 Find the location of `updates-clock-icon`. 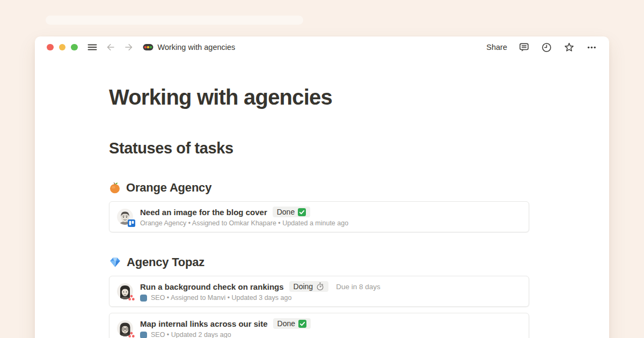

updates-clock-icon is located at coordinates (546, 47).